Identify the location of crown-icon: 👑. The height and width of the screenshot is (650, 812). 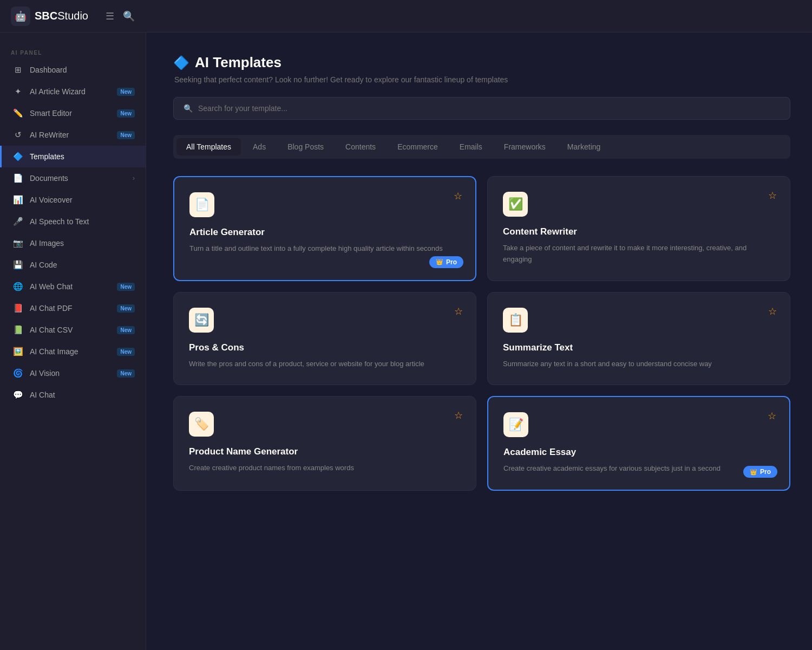
(754, 472).